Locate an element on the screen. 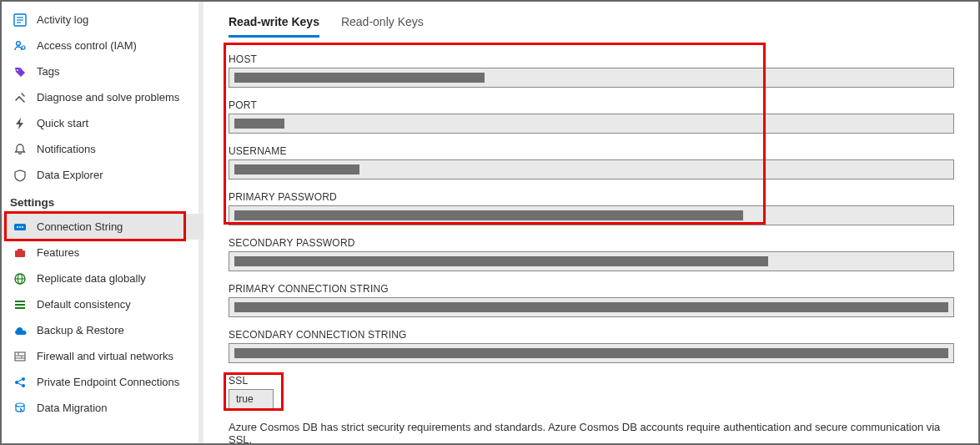 This screenshot has width=980, height=445. firewall-icon is located at coordinates (20, 357).